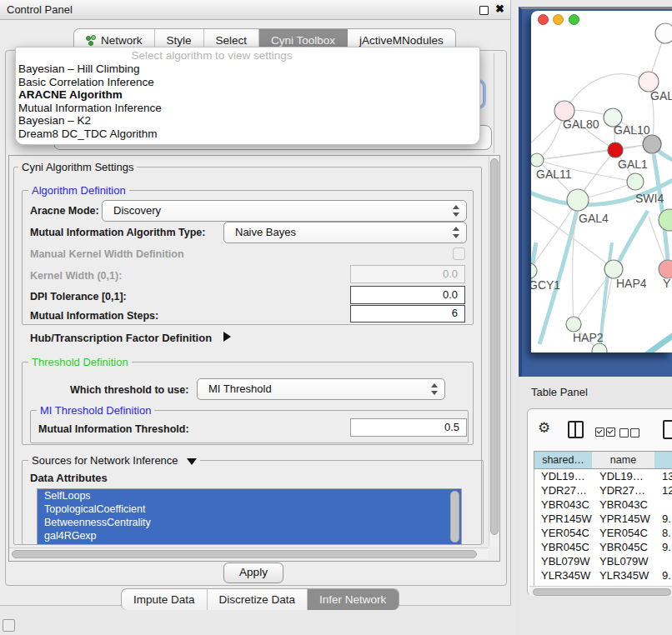 The height and width of the screenshot is (635, 672). Describe the element at coordinates (248, 96) in the screenshot. I see `algorithm-dropdown-popup: Select algorithm to view settings Bayesi…` at that location.